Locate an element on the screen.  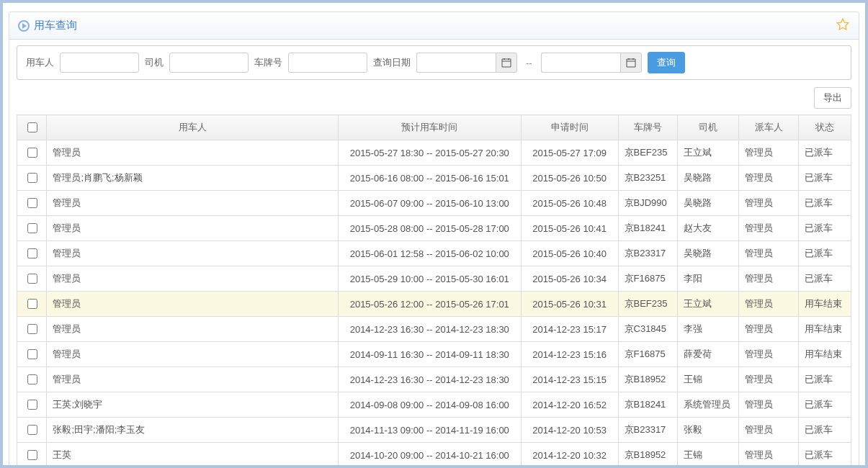
cell-est-time: 2015-06-16 08:00 -- 2015-06-16 15:01 is located at coordinates (429, 179).